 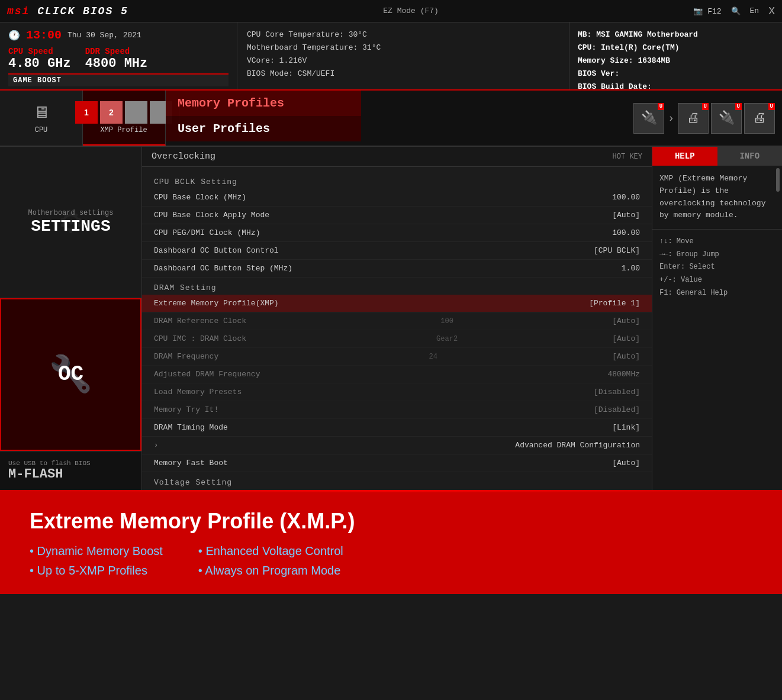 I want to click on info-left: 🕐 13:00 Thu 30 Sep, 2021 CPU Speed 4.80 …, so click(x=118, y=56).